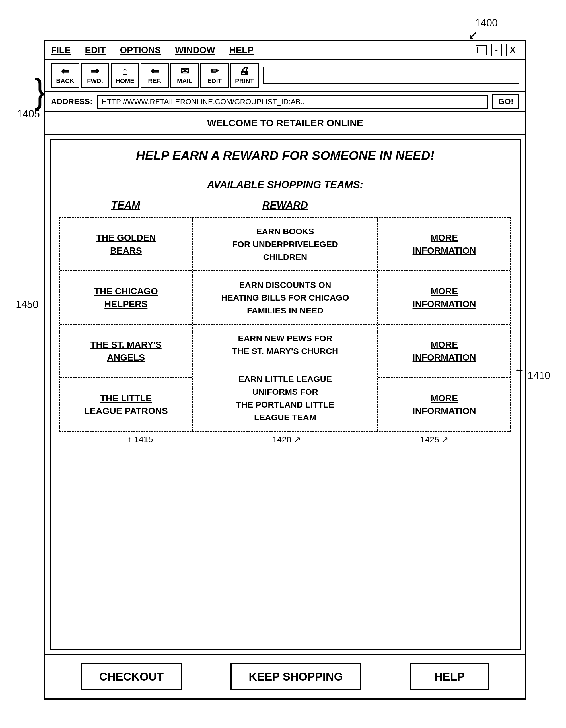 Image resolution: width=566 pixels, height=728 pixels. Describe the element at coordinates (285, 398) in the screenshot. I see `table-row: EARN LITTLE LEAGUEUNIFORMS FORTHE PORTLA…` at that location.